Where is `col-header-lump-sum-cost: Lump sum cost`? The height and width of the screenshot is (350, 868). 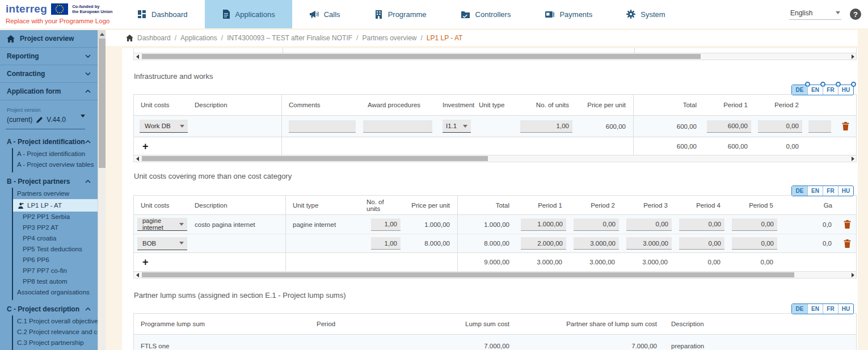
col-header-lump-sum-cost: Lump sum cost is located at coordinates (480, 324).